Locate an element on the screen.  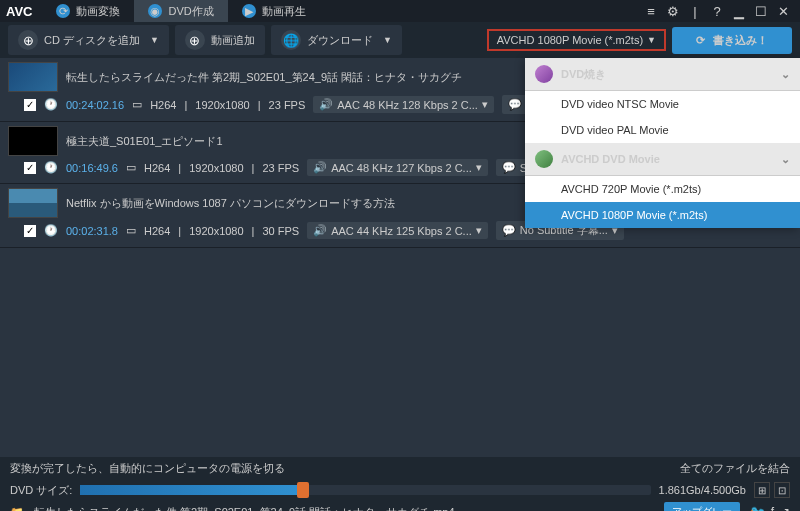
dropdown-option: AVCHD 720P Movie (*.m2ts) is located at coordinates (662, 189).